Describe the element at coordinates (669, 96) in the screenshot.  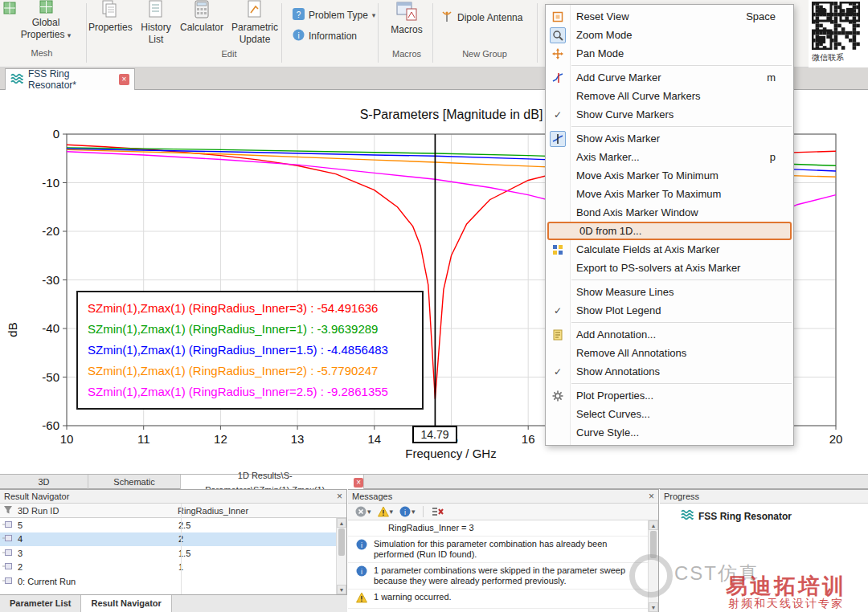
I see `menu-item-remove-all-curve-markers: Remove All Curve Markers` at that location.